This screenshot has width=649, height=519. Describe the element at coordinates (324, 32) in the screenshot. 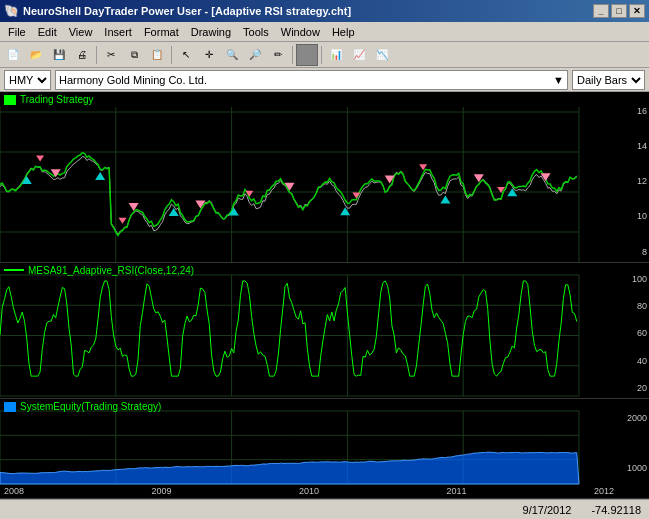

I see `menu-bar: File Edit View Insert Format Drawing Too…` at that location.